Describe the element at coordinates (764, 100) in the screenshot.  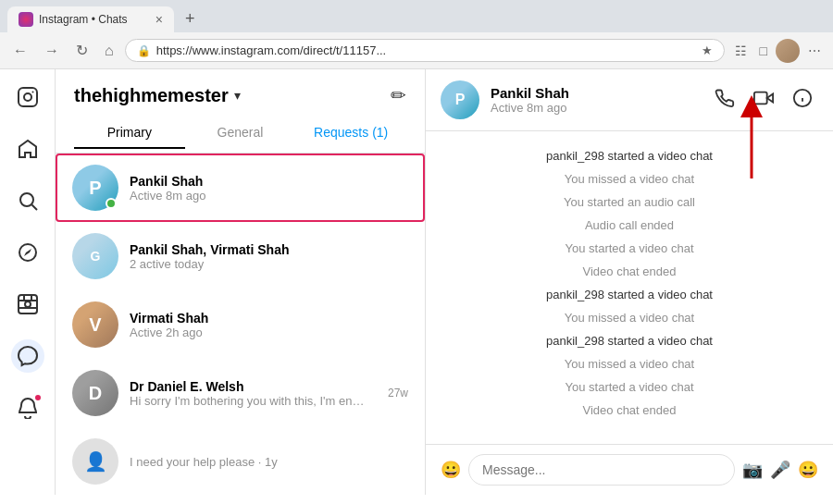
I see `chat-header-actions` at that location.